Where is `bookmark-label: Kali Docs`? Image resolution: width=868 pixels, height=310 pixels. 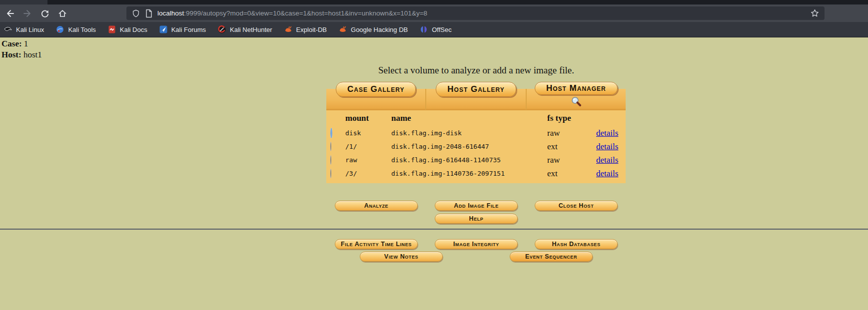 bookmark-label: Kali Docs is located at coordinates (134, 30).